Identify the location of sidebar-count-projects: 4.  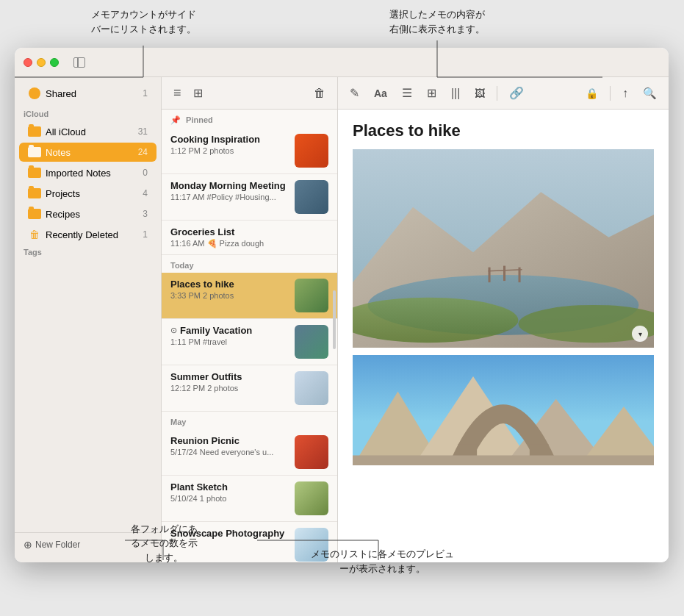
(145, 193).